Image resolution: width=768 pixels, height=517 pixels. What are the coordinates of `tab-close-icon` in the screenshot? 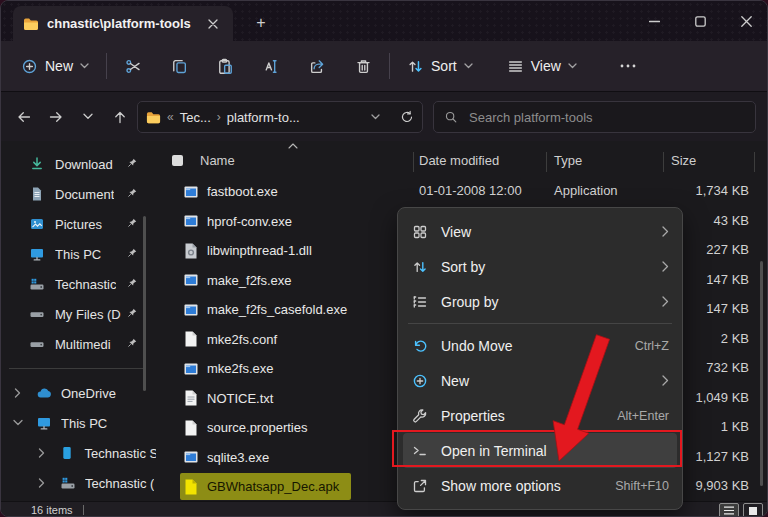 It's located at (213, 24).